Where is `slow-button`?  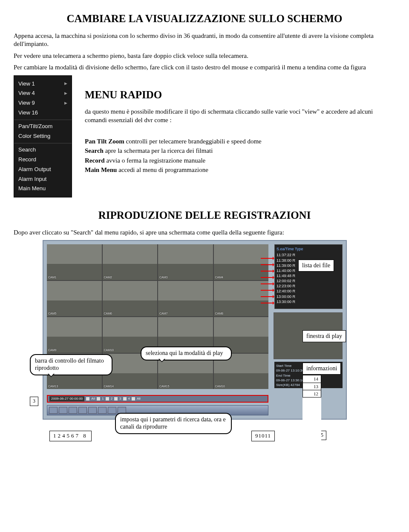 slow-button is located at coordinates (83, 410).